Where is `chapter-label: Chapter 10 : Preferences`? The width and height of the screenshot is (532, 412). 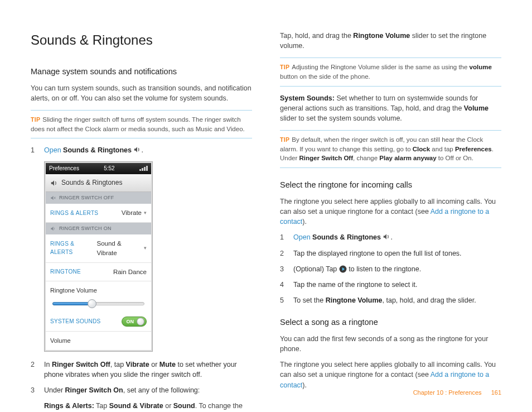
chapter-label: Chapter 10 : Preferences is located at coordinates (447, 392).